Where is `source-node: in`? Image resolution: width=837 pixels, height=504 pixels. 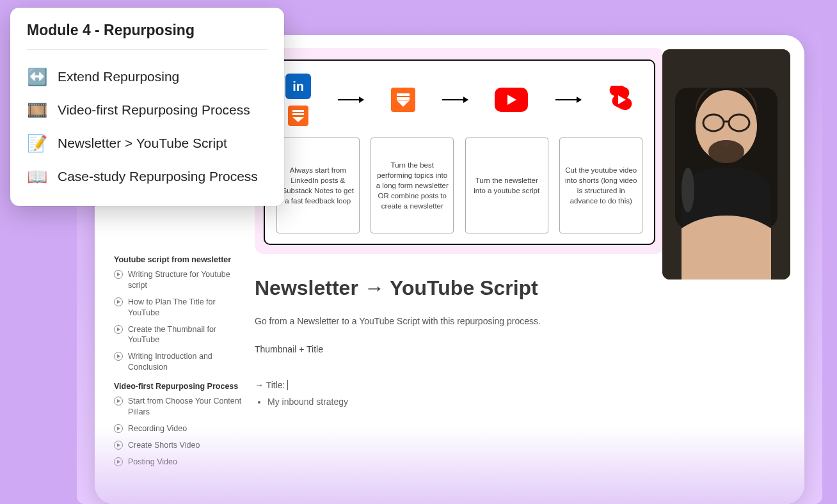
source-node: in is located at coordinates (298, 100).